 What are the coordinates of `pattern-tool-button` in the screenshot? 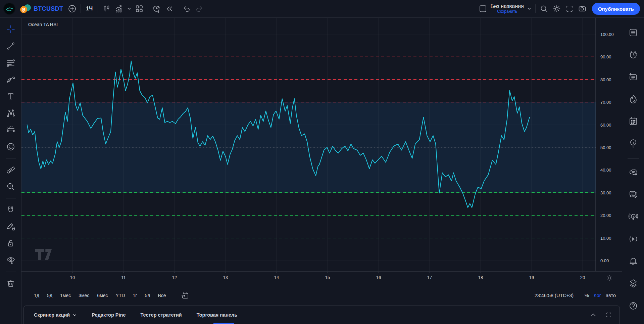 It's located at (11, 113).